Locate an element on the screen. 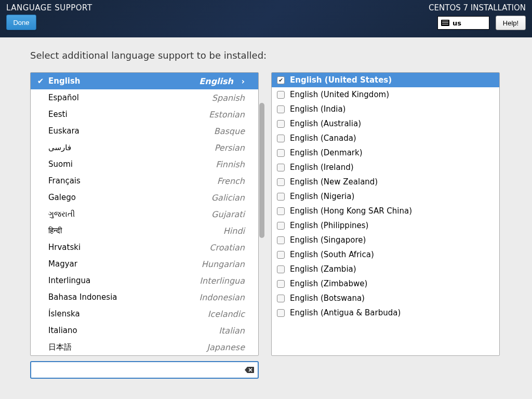 The image size is (532, 399). scrollbar-thumb is located at coordinates (262, 170).